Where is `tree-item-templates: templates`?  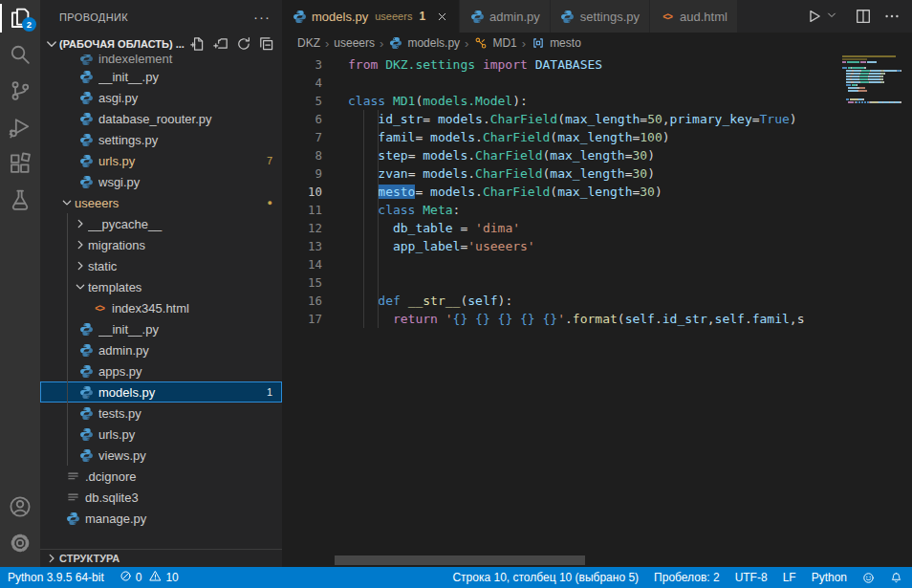 tree-item-templates: templates is located at coordinates (161, 287).